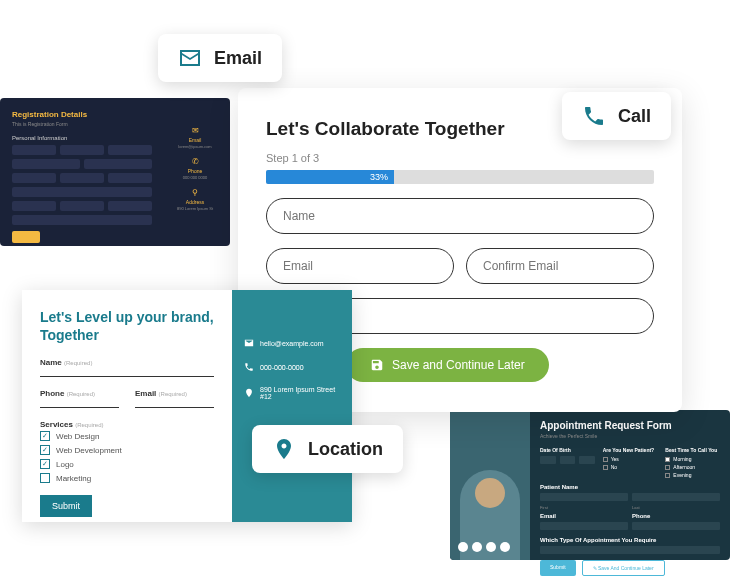  Describe the element at coordinates (460, 216) in the screenshot. I see `name-input` at that location.